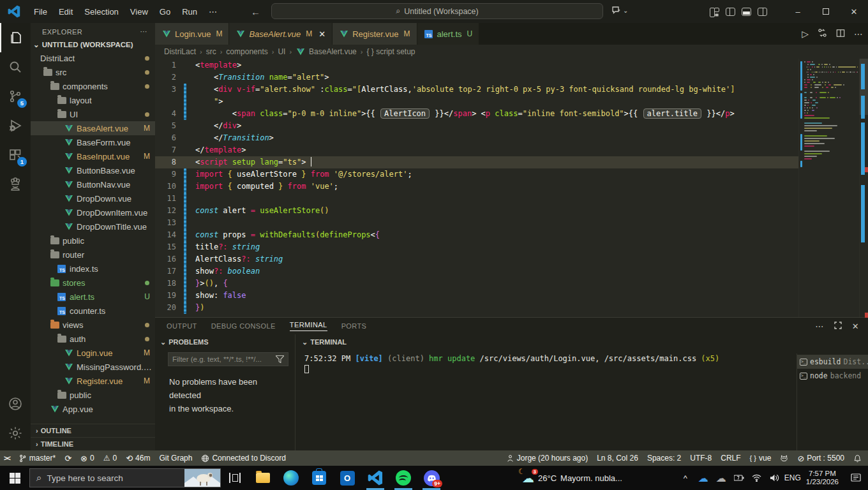  What do you see at coordinates (93, 198) in the screenshot?
I see `tree-item-DropDown.vue: DropDown.vue` at bounding box center [93, 198].